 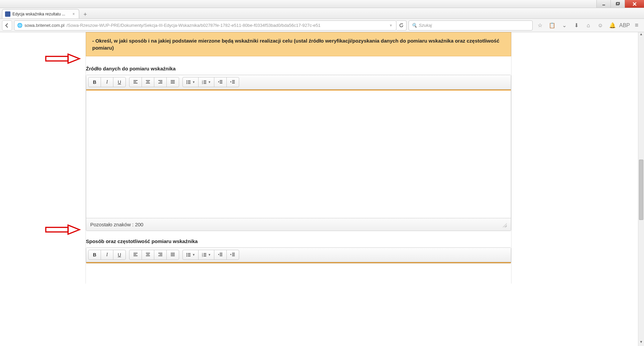 I want to click on url-domain: sowa.britenet.com.pl, so click(x=44, y=25).